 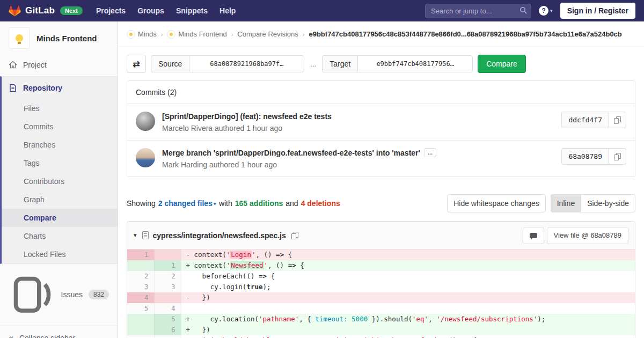 I want to click on commit-title-link: [Sprint/DapperDingo] (feat): newsfeed e2…, so click(x=247, y=116).